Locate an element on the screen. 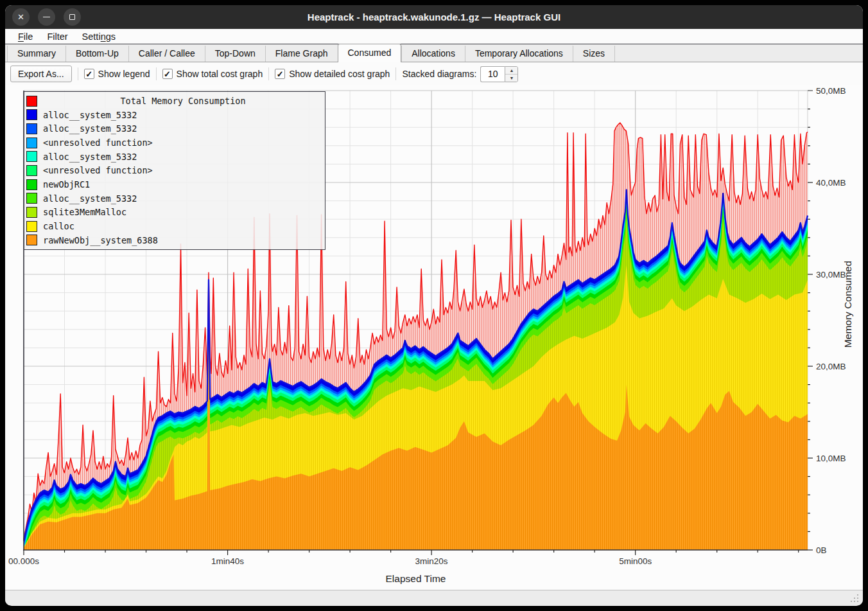  y-axis-title: Memory Consumed is located at coordinates (847, 305).